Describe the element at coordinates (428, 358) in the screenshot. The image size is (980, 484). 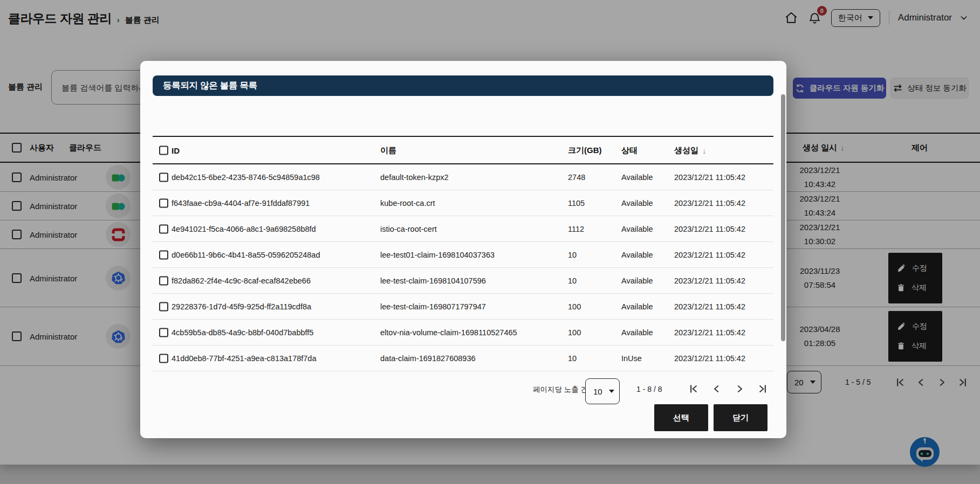
I see `cell-name: data-claim-1691827608936` at that location.